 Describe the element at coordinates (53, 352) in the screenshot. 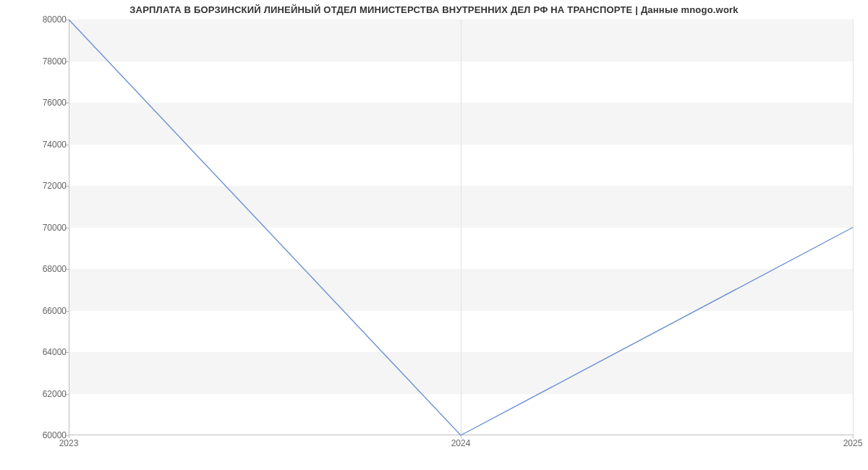

I see `y-tick-label: 64000` at that location.